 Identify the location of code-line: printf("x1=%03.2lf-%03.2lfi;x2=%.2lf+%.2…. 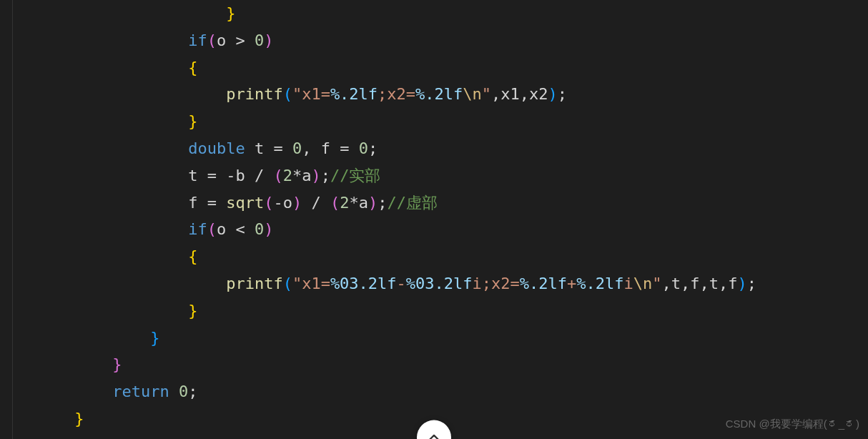
(448, 284).